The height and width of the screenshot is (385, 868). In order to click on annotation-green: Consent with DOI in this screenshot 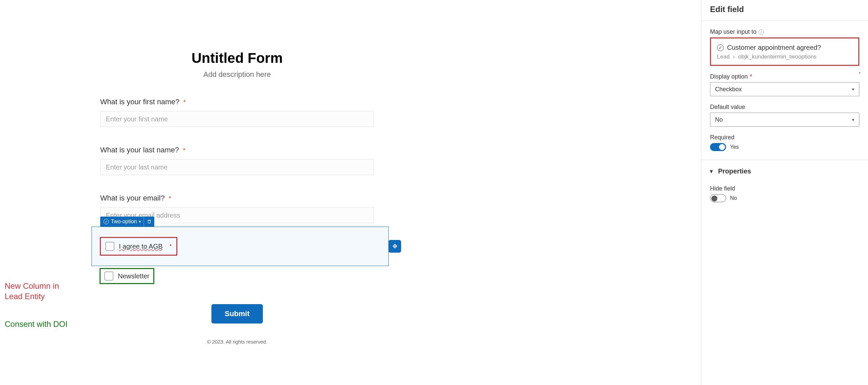, I will do `click(48, 324)`.